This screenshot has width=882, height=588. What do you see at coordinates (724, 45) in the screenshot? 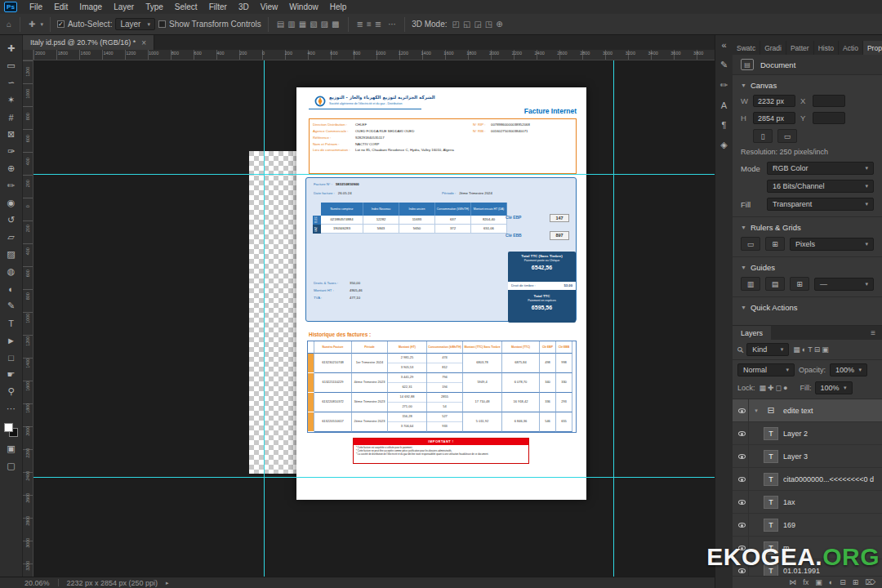
I see `collapse-panels-icon: «` at bounding box center [724, 45].